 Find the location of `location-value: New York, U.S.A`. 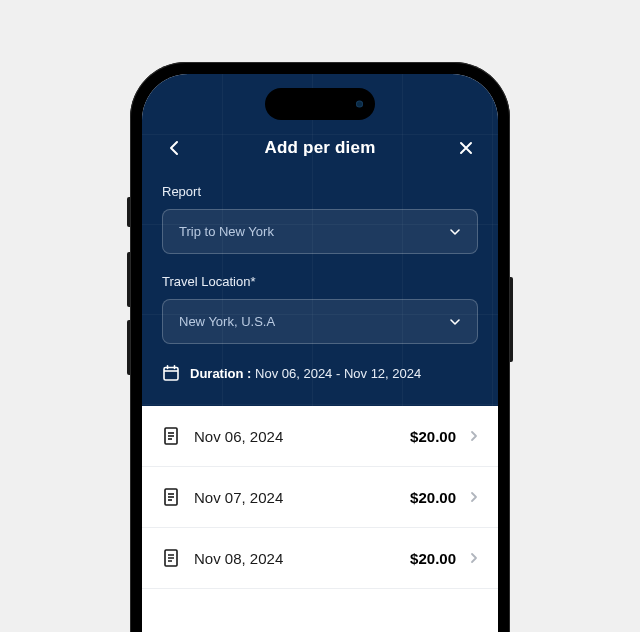

location-value: New York, U.S.A is located at coordinates (227, 322).